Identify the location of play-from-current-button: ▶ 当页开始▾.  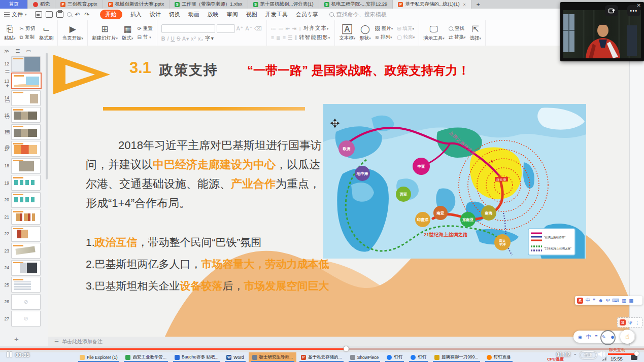
(73, 33).